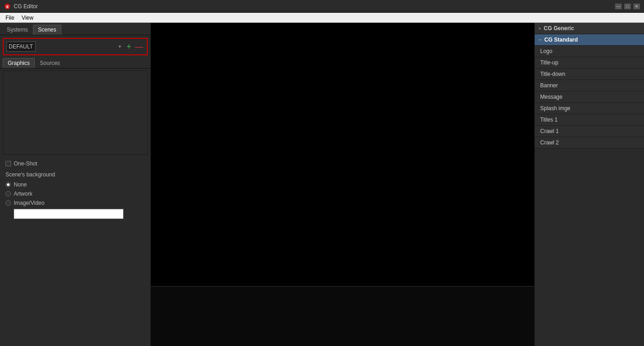 The width and height of the screenshot is (644, 346). Describe the element at coordinates (10, 18) in the screenshot. I see `menu-file: File` at that location.